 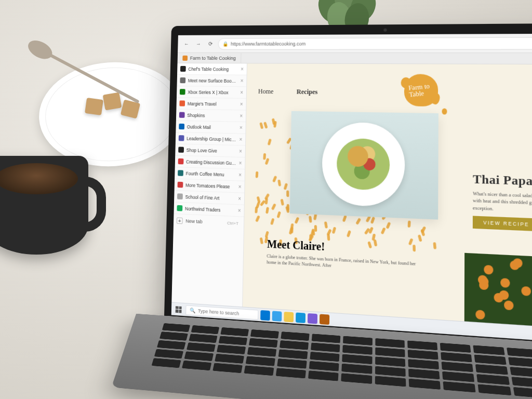 I want to click on coffee-cup, so click(x=44, y=205).